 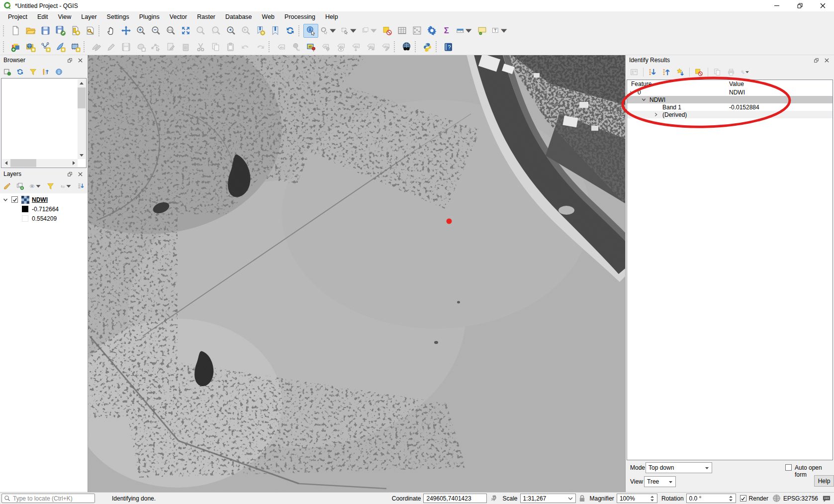 What do you see at coordinates (652, 72) in the screenshot?
I see `expand-tree-button` at bounding box center [652, 72].